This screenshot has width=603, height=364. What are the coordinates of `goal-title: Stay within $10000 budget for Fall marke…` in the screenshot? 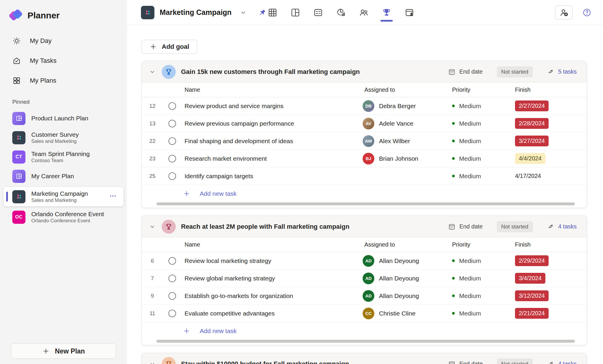 It's located at (312, 362).